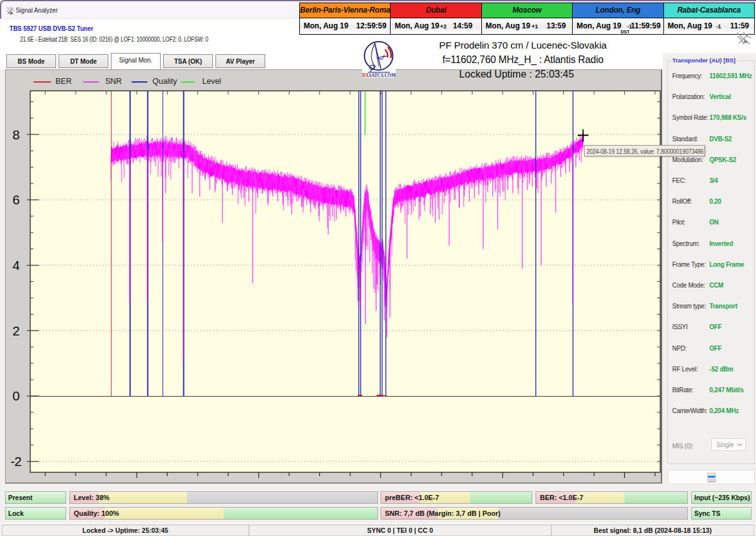 Image resolution: width=756 pixels, height=536 pixels. What do you see at coordinates (16, 265) in the screenshot?
I see `svg-text: 4` at bounding box center [16, 265].